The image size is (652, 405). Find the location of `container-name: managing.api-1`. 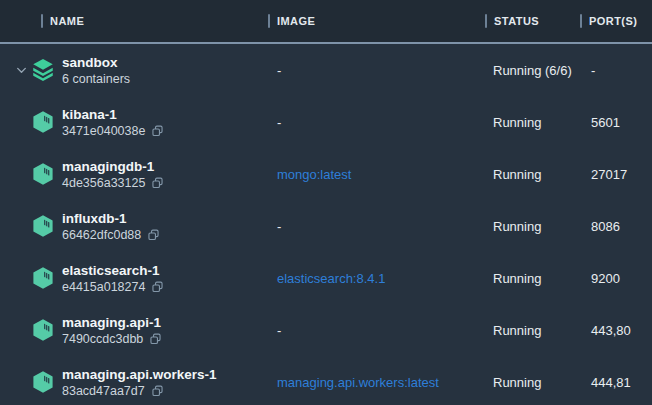

container-name: managing.api-1 is located at coordinates (112, 322).